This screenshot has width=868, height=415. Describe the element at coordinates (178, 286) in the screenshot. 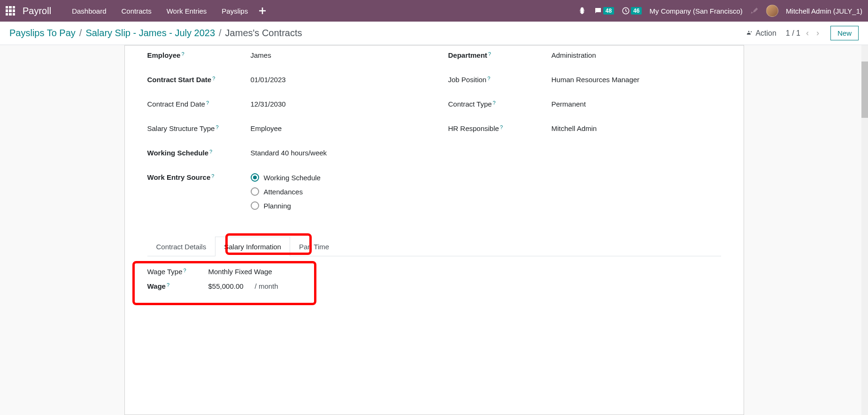

I see `wage-label: Wage?` at that location.